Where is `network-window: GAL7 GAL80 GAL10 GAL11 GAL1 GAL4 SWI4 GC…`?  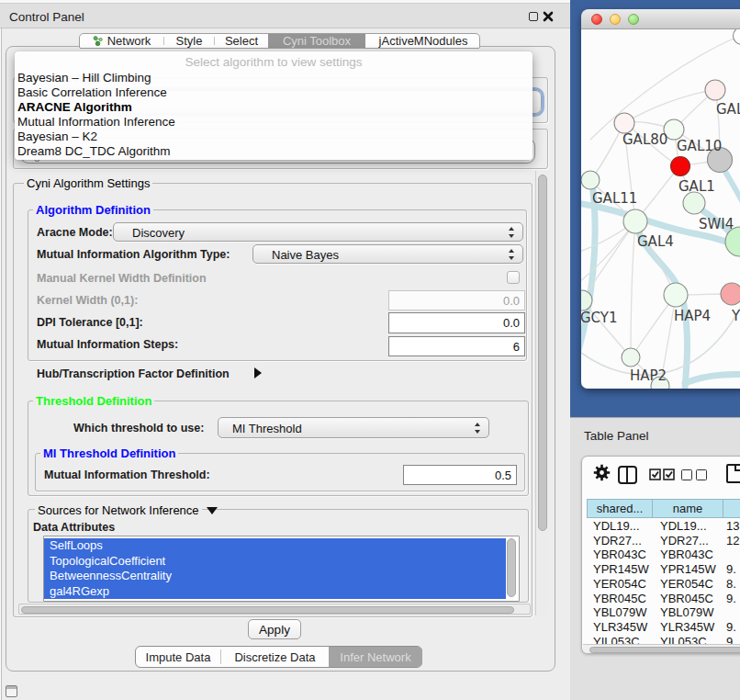 network-window: GAL7 GAL80 GAL10 GAL11 GAL1 GAL4 SWI4 GC… is located at coordinates (661, 198).